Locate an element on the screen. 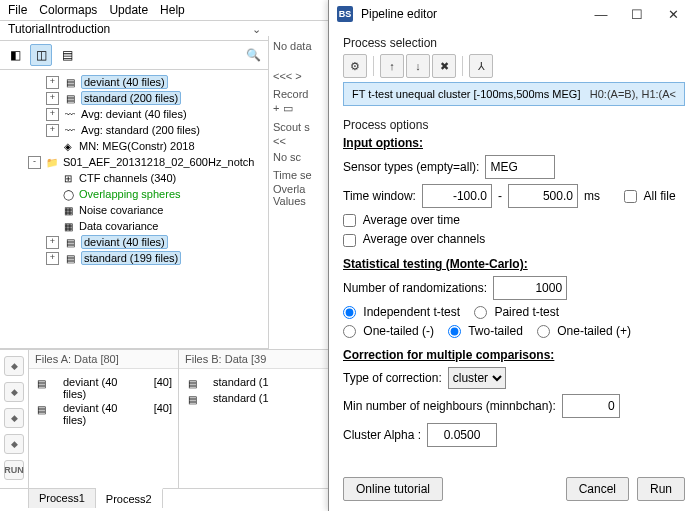 This screenshot has height=511, width=698. tree-node: +〰Avg: deviant (40 files) is located at coordinates (133, 114).